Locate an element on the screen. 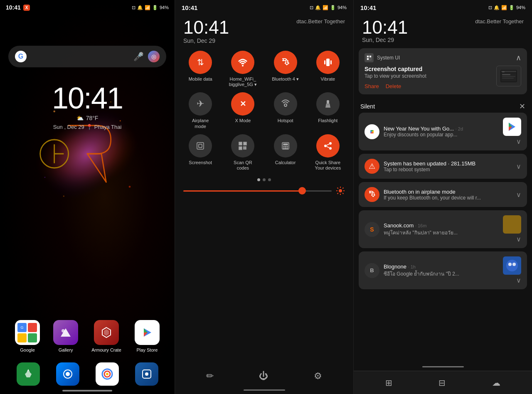 The image size is (532, 394). mic-icon: 🎤 is located at coordinates (139, 57).